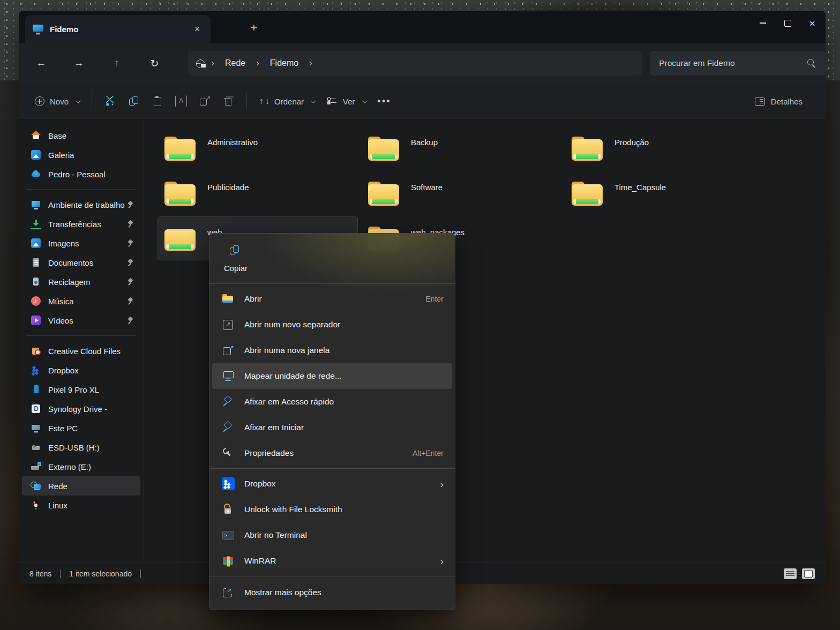 Image resolution: width=840 pixels, height=630 pixels. Describe the element at coordinates (155, 63) in the screenshot. I see `refresh-button: ↻` at that location.